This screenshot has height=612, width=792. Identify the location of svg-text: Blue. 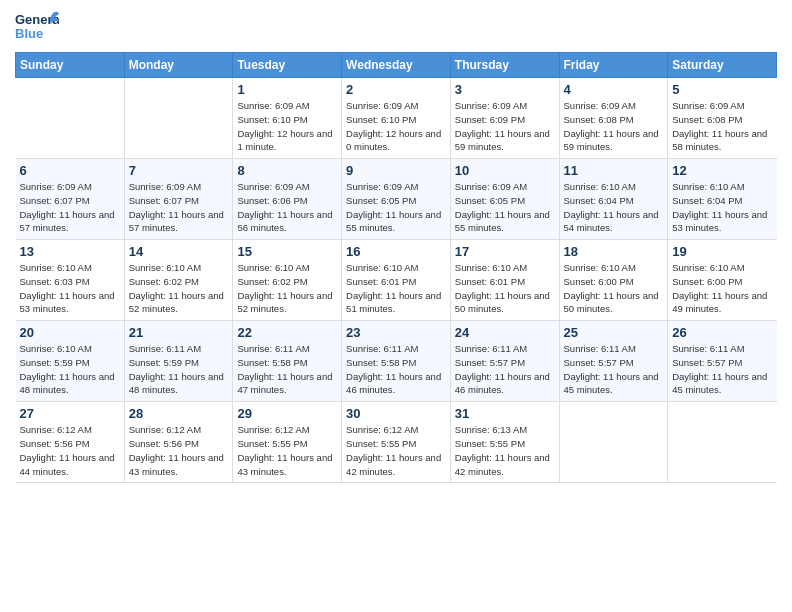
(29, 34).